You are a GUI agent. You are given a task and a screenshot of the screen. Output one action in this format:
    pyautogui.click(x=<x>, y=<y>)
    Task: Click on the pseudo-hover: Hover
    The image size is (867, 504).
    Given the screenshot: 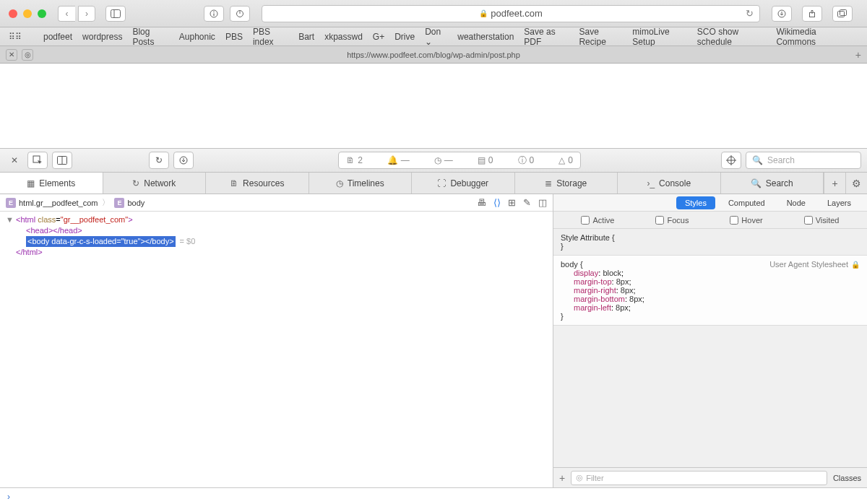 What is the action you would take?
    pyautogui.click(x=746, y=220)
    